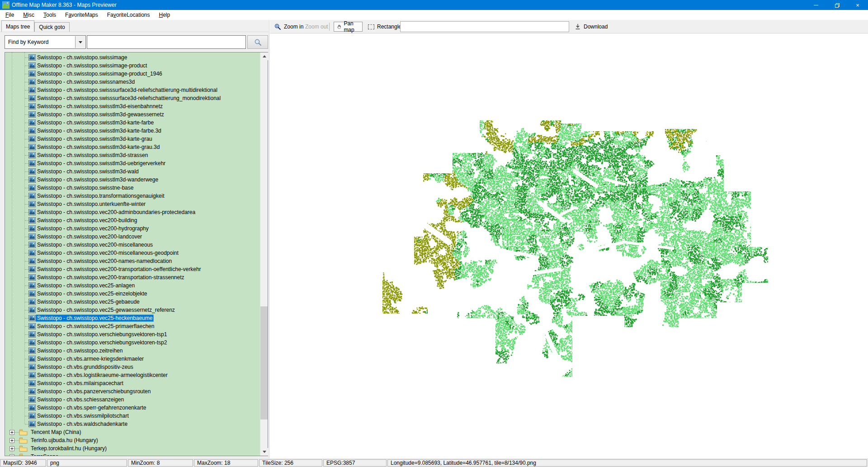 Image resolution: width=868 pixels, height=467 pixels. Describe the element at coordinates (132, 286) in the screenshot. I see `tree-item: Swisstopo - ch.swisstopo.vec25-anlagen` at that location.